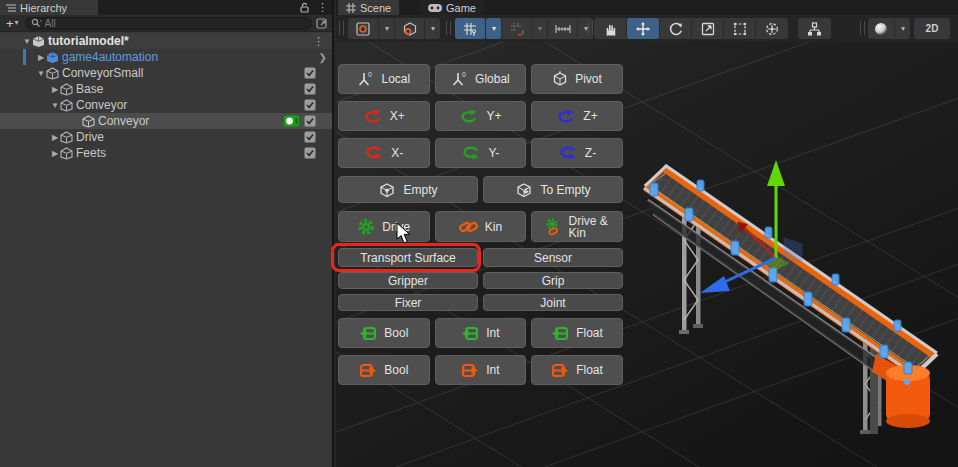 The height and width of the screenshot is (467, 958). Describe the element at coordinates (363, 29) in the screenshot. I see `draw-mode-icon` at that location.